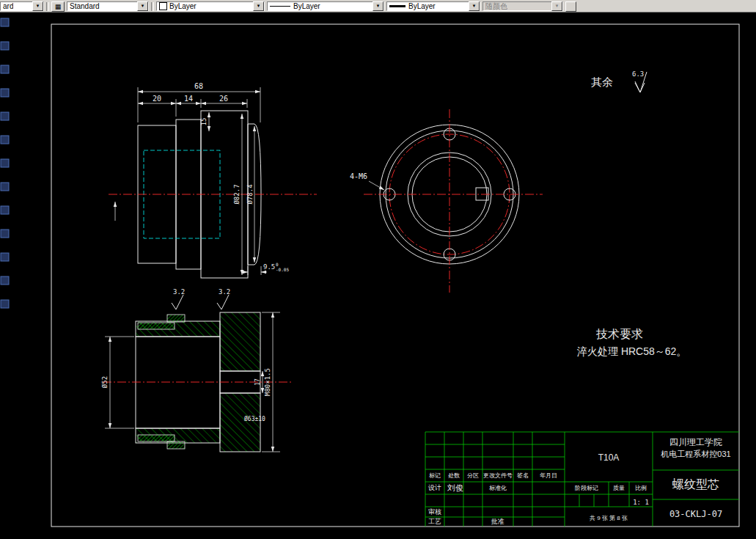 The height and width of the screenshot is (539, 756). Describe the element at coordinates (619, 334) in the screenshot. I see `tech-requirements-title: 技术要求` at that location.